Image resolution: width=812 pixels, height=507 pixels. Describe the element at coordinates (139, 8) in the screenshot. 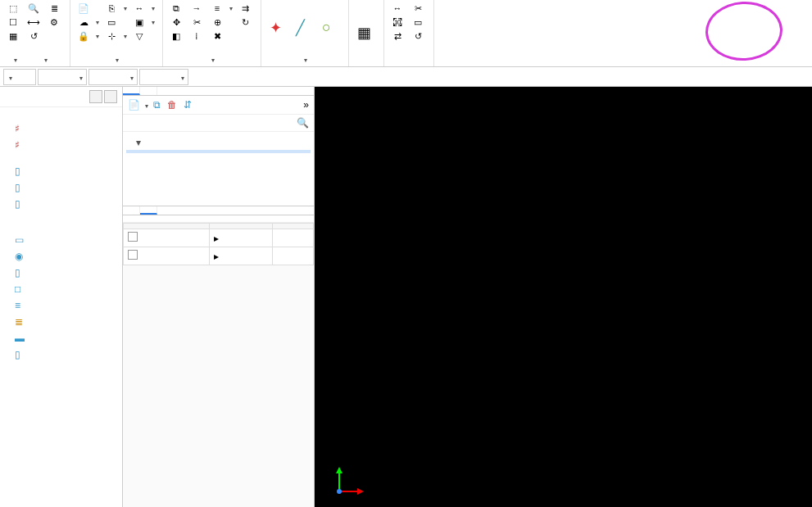

I see `dim-icon: ↔` at that location.